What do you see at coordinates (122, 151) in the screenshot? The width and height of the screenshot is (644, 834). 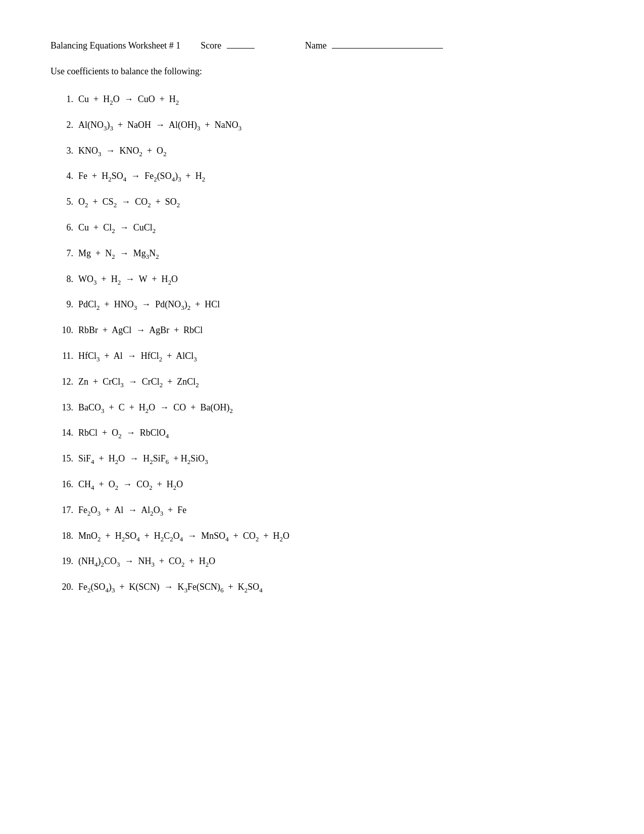 I see `eq-content-3: KNO3 → KNO2 + O2` at bounding box center [122, 151].